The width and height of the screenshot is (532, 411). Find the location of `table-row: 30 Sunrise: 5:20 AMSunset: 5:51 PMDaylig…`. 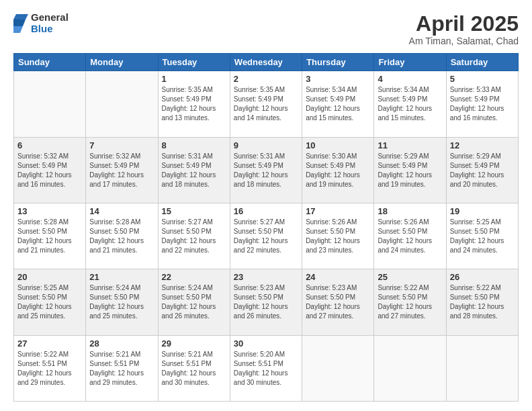

table-row: 30 Sunrise: 5:20 AMSunset: 5:51 PMDaylig… is located at coordinates (266, 368).